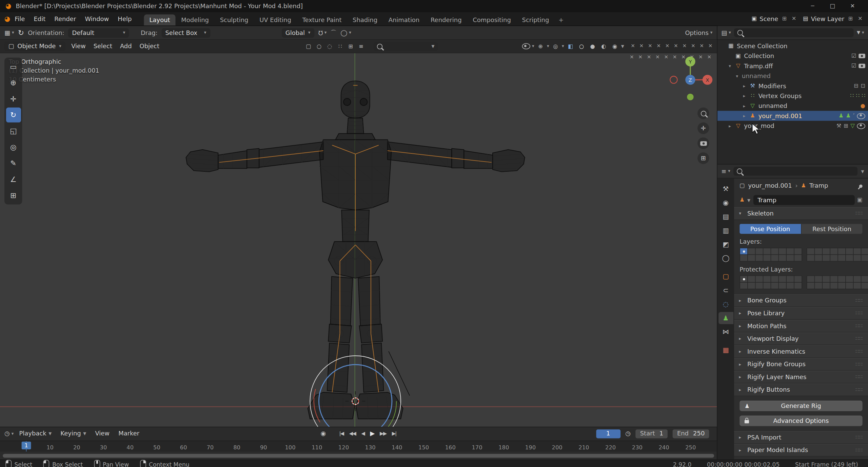  What do you see at coordinates (774, 19) in the screenshot?
I see `scene-selector: ▣ Scene ⊞ ✕` at bounding box center [774, 19].